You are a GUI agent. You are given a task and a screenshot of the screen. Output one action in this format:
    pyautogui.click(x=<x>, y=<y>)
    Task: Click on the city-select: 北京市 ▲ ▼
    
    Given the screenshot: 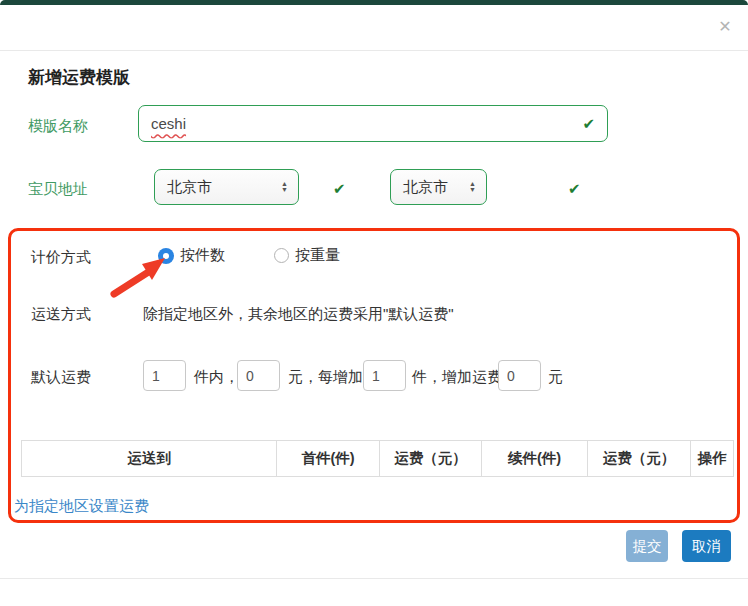 What is the action you would take?
    pyautogui.click(x=438, y=187)
    